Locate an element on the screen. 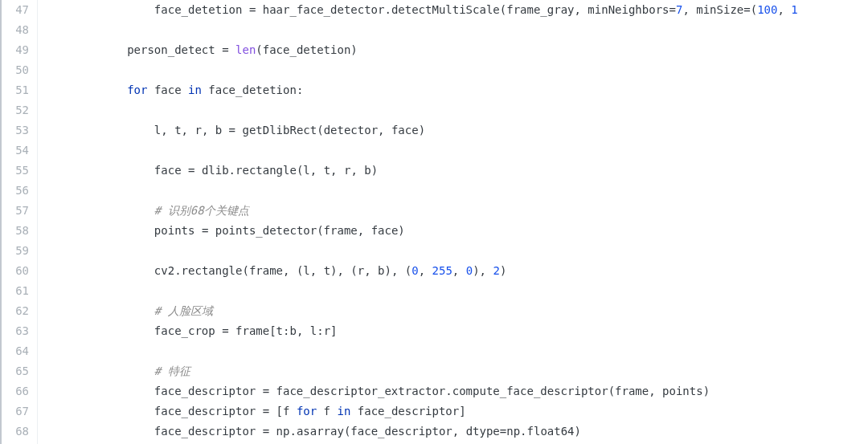  code-token: getDlibRect is located at coordinates (276, 130).